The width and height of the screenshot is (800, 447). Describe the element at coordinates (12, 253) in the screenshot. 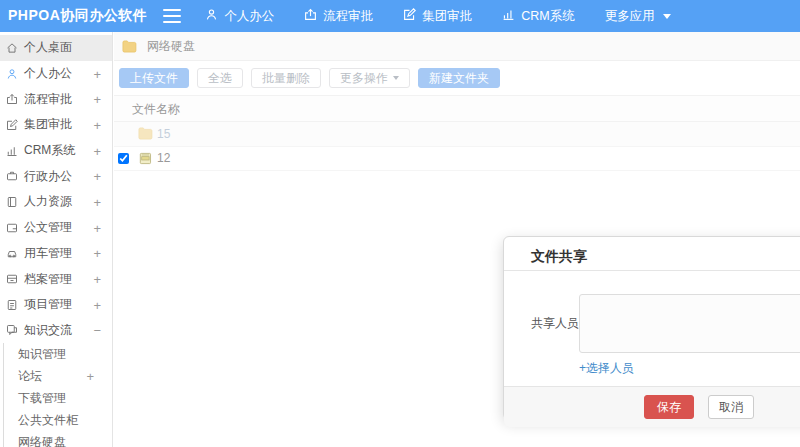

I see `car-icon` at that location.